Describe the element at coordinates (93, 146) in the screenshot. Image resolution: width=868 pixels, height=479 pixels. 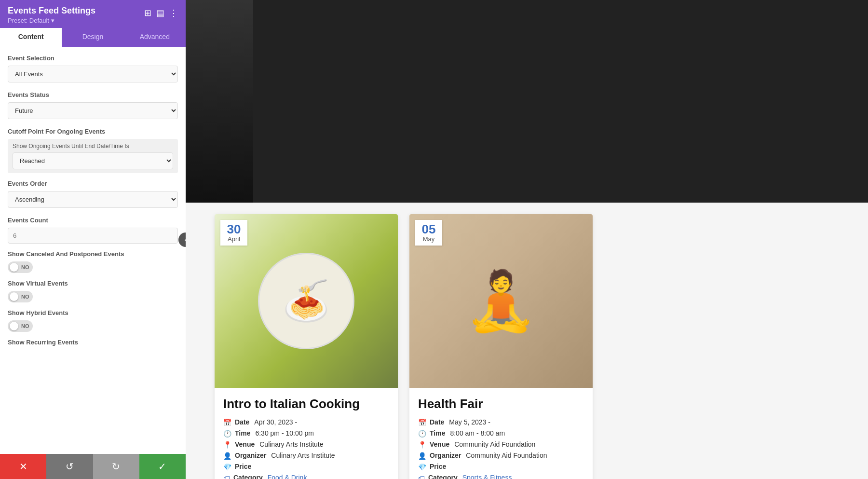
I see `cutoff-option-text: Show Ongoing Events Until End Date/Time …` at that location.